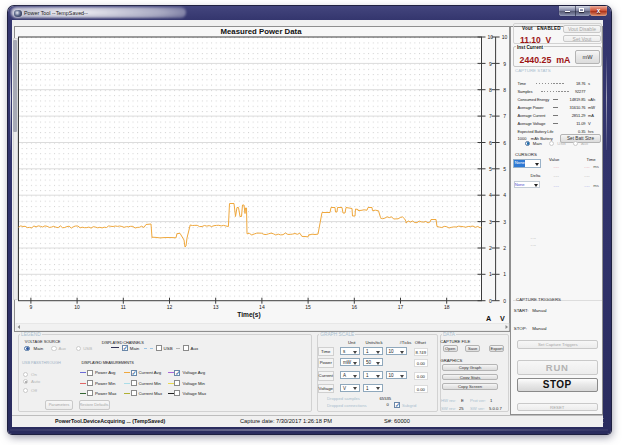 This screenshot has width=626, height=445. I want to click on svg-text: A, so click(488, 318).